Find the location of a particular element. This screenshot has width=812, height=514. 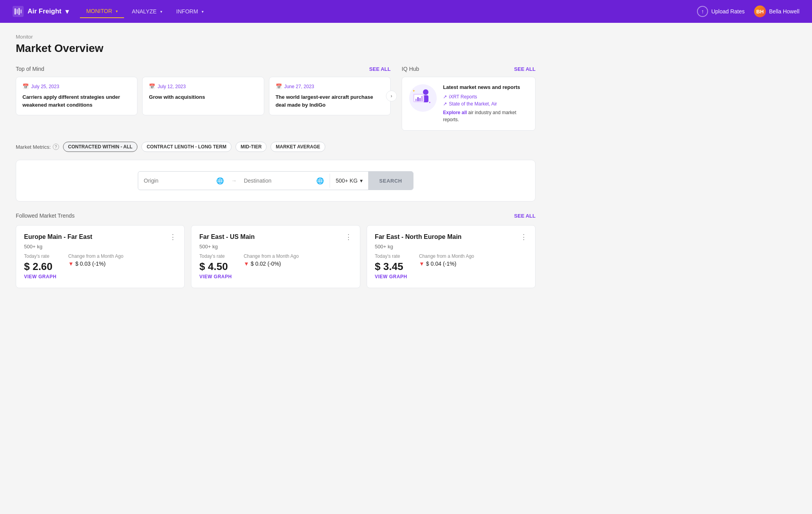

view-graph-2: VIEW GRAPH is located at coordinates (215, 277).